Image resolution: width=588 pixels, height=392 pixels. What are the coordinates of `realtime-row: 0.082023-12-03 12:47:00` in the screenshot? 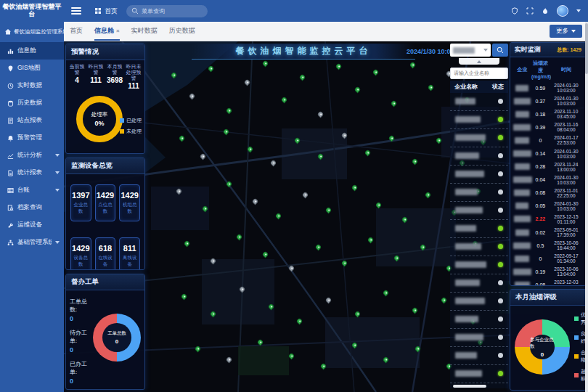 It's located at (548, 282).